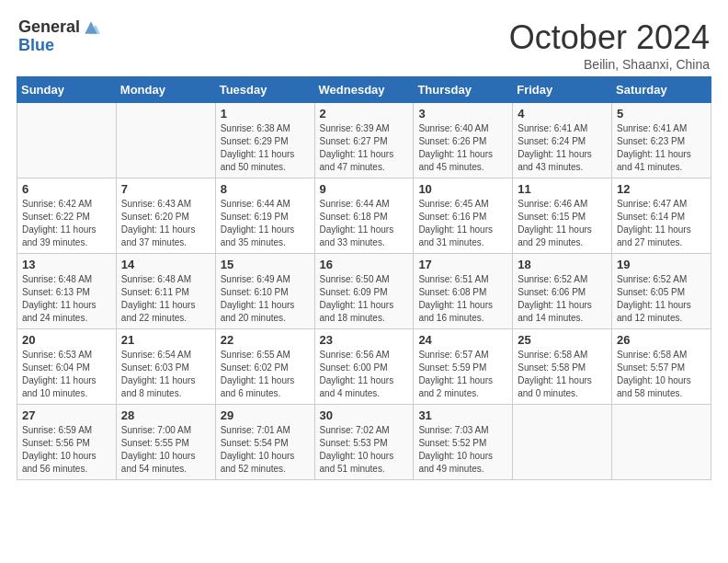 The height and width of the screenshot is (563, 728). Describe the element at coordinates (662, 265) in the screenshot. I see `day-number: 19` at that location.